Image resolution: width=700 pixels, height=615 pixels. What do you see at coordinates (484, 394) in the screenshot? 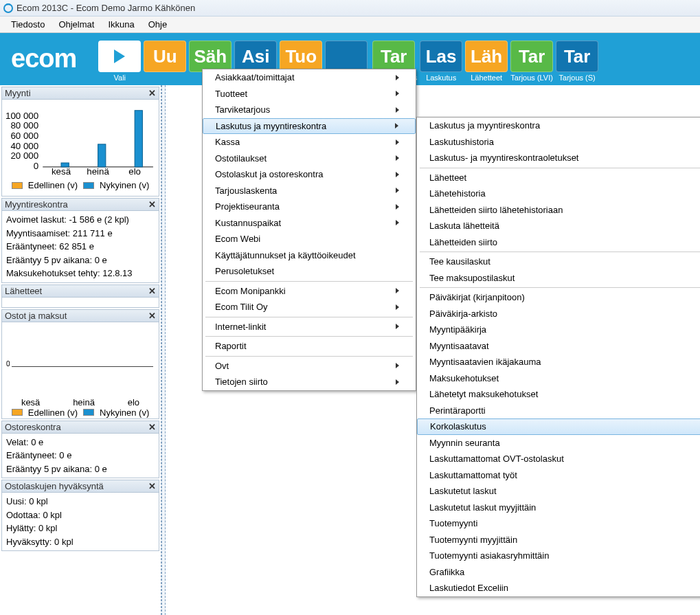
I see `menu-item-label: Lähetetyt maksukehotukset` at bounding box center [484, 394].